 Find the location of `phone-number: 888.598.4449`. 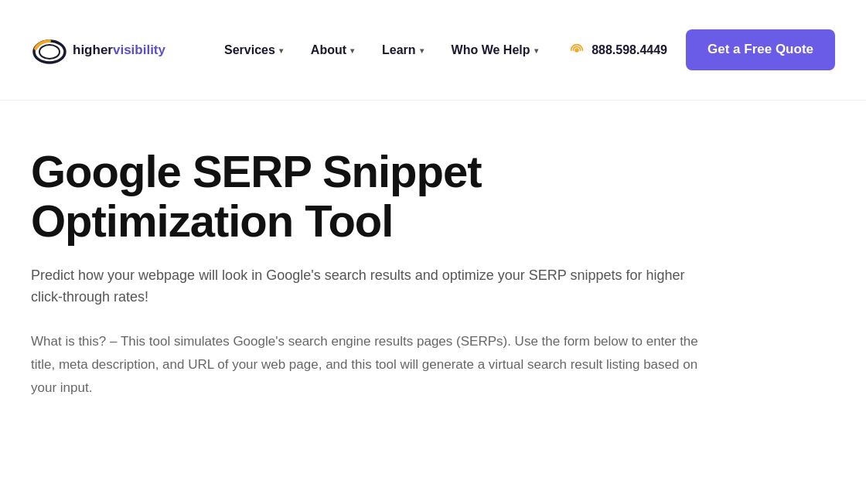

phone-number: 888.598.4449 is located at coordinates (629, 50).